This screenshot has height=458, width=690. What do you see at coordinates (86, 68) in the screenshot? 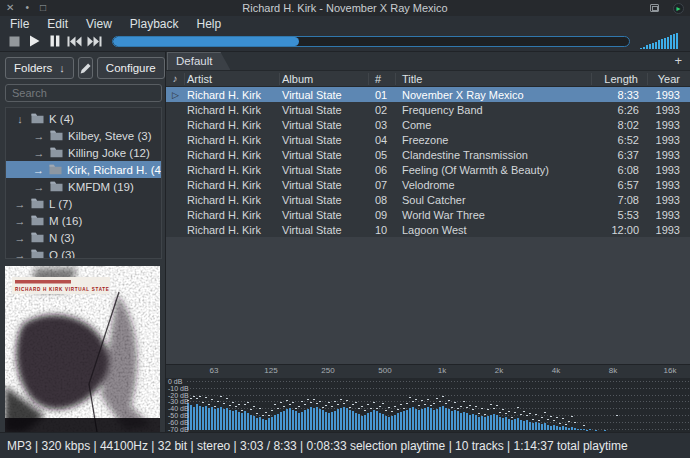
I see `edit-library-button` at bounding box center [86, 68].